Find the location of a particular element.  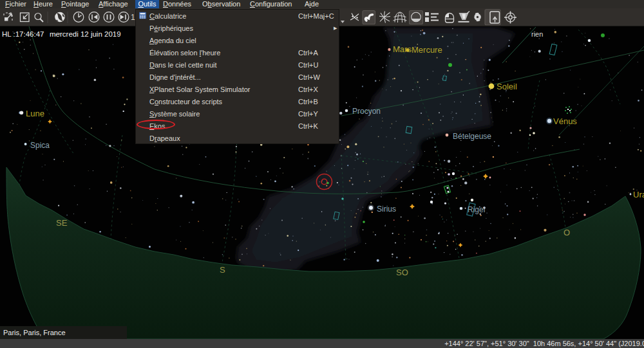

svg-text: Bételgeuse is located at coordinates (472, 136).